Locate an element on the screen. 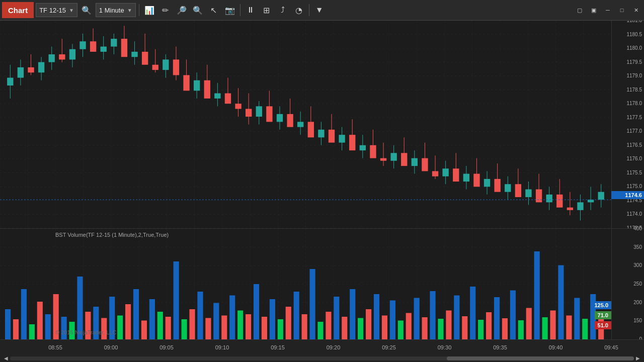  close-button: ✕ is located at coordinates (636, 10).